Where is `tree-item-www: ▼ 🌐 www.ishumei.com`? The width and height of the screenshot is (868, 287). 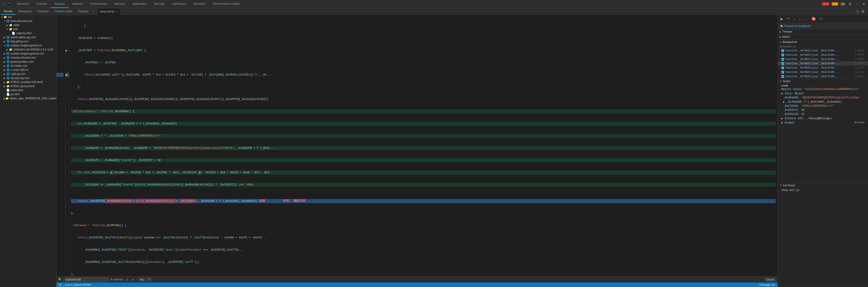 tree-item-www: ▼ 🌐 www.ishumei.com is located at coordinates (28, 21).